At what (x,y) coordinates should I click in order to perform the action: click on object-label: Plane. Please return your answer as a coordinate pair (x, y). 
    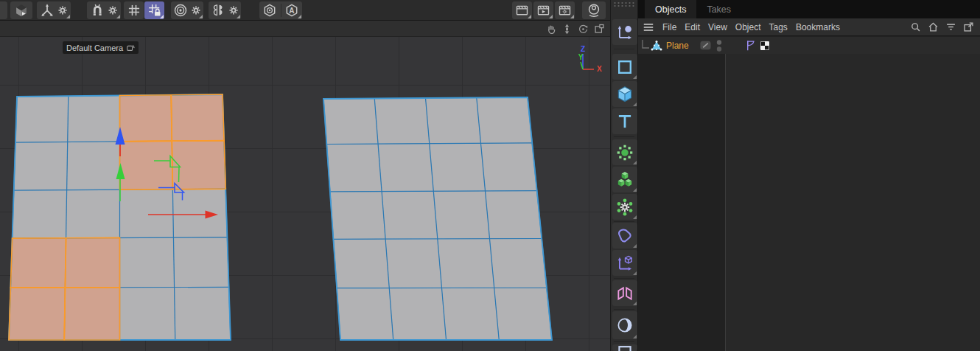
    Looking at the image, I should click on (678, 46).